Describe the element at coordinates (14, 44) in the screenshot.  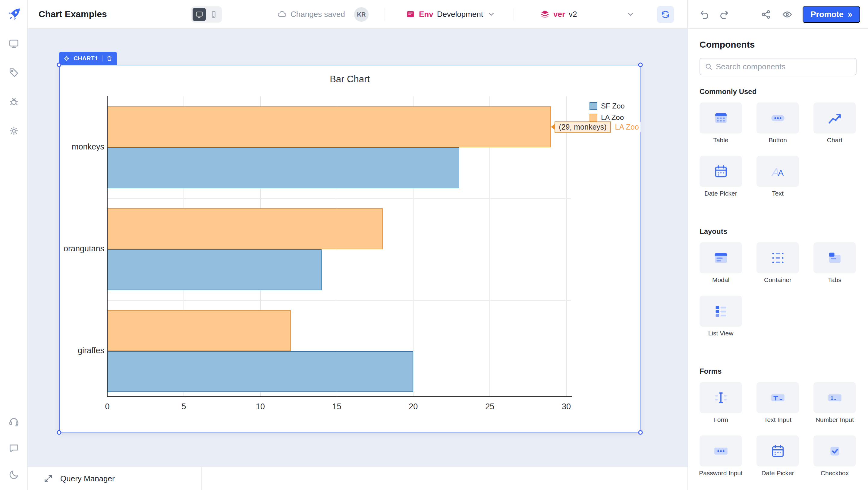
I see `screen-icon` at that location.